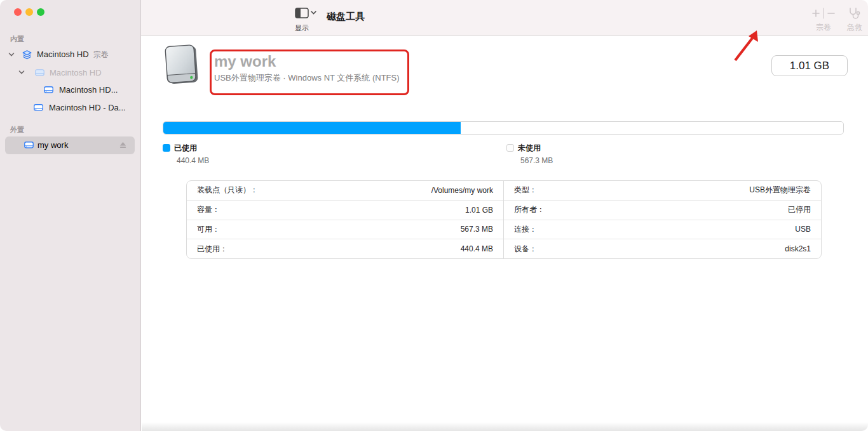 This screenshot has width=868, height=431. I want to click on sidebar-item-my-work: my work, so click(70, 145).